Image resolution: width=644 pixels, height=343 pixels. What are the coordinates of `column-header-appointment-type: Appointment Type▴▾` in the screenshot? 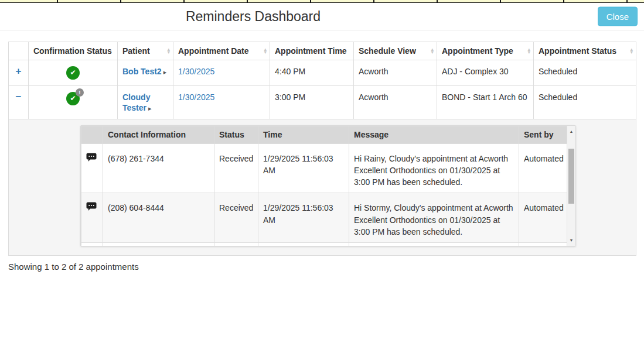 It's located at (485, 52).